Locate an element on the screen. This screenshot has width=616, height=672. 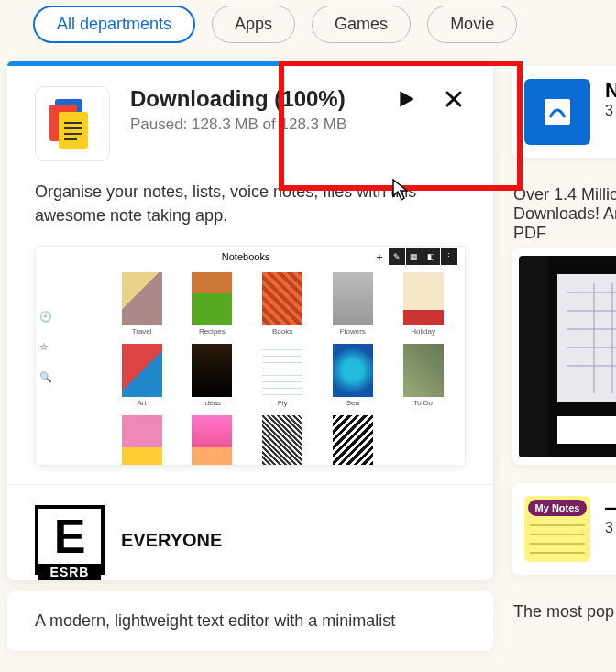
screenshot-title: Notebooks is located at coordinates (246, 257).